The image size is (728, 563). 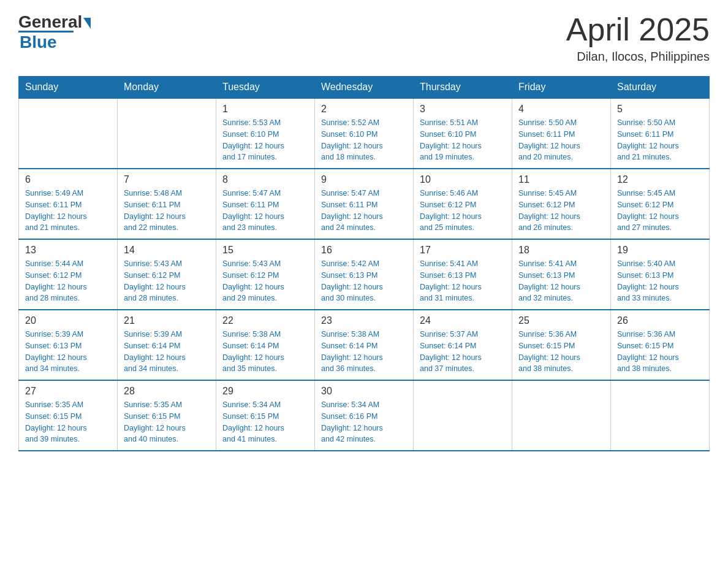 I want to click on calendar-cell: 23Sunrise: 5:38 AM Sunset: 6:14 PM Dayli…, so click(x=364, y=345).